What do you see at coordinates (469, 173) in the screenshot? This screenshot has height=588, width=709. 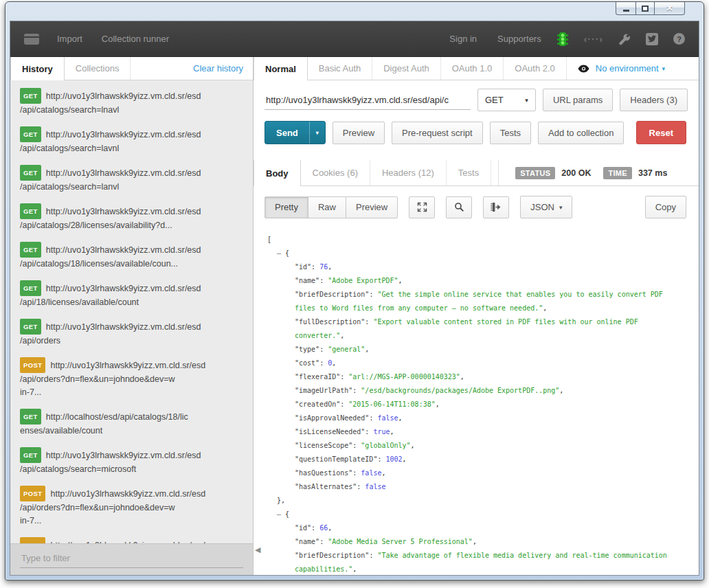 I see `tab-tests: Tests` at bounding box center [469, 173].